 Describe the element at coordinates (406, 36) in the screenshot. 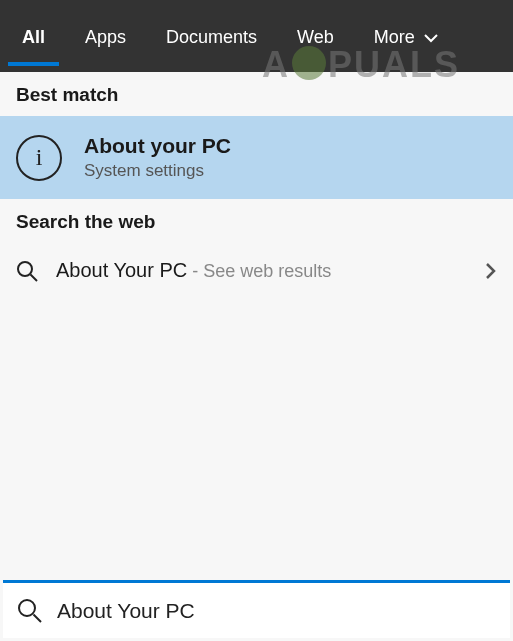

I see `tab-more: More` at that location.